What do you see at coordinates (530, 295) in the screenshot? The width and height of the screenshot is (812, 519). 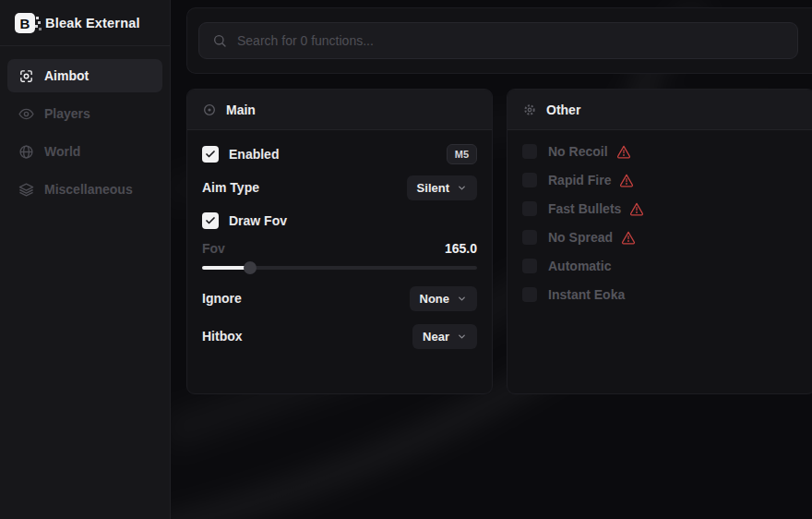 I see `instant-eoka-checkbox` at bounding box center [530, 295].